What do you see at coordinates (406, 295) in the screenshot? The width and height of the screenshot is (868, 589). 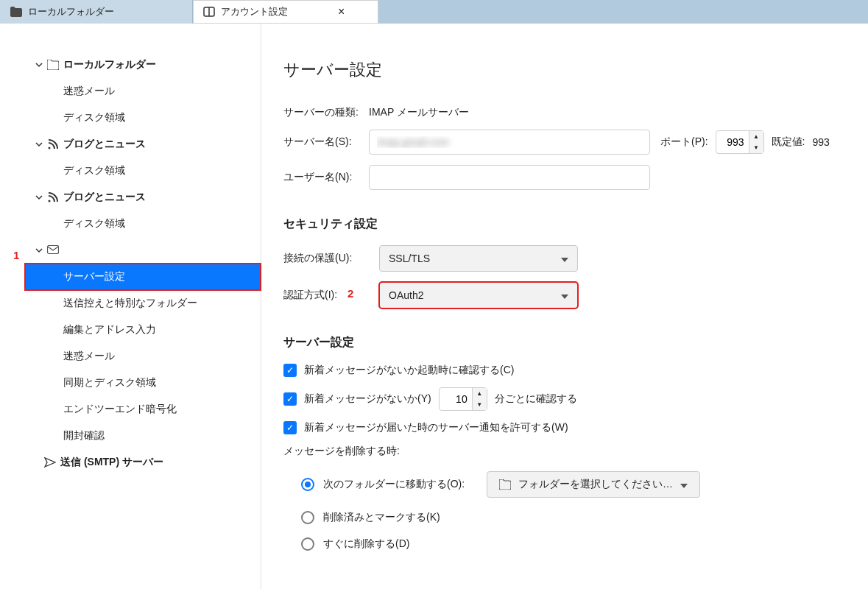 I see `select-value: OAuth2` at bounding box center [406, 295].